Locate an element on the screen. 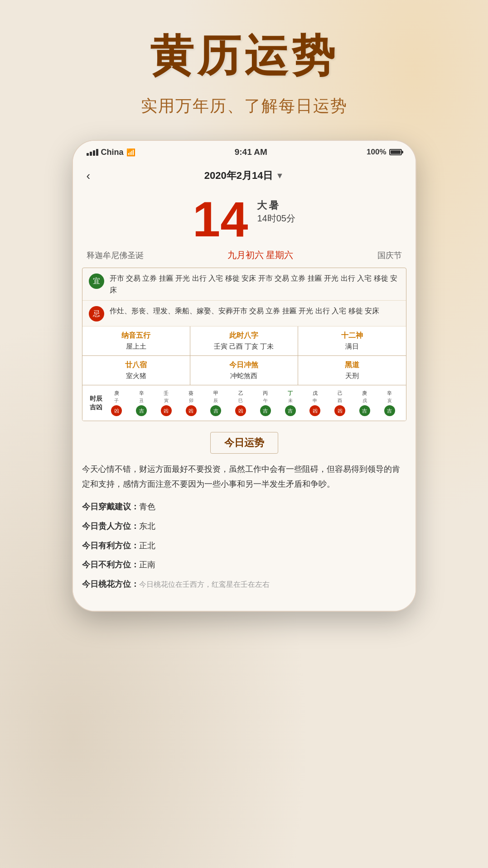 This screenshot has height=868, width=488. yi-text: 开市 交易 立券 挂匾 开光 出行 入宅 移徙 安床 开市 交易 立券 挂匾 开… is located at coordinates (255, 284).